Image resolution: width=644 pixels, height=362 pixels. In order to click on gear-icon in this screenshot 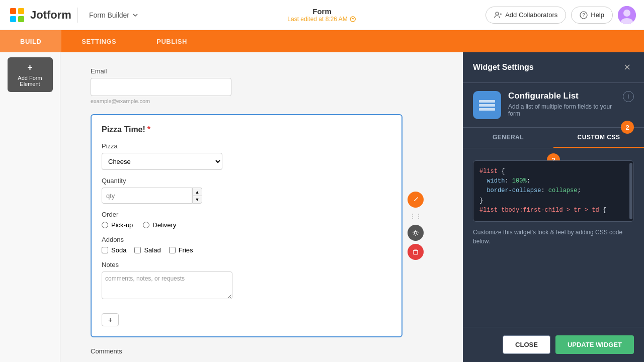, I will do `click(416, 233)`.